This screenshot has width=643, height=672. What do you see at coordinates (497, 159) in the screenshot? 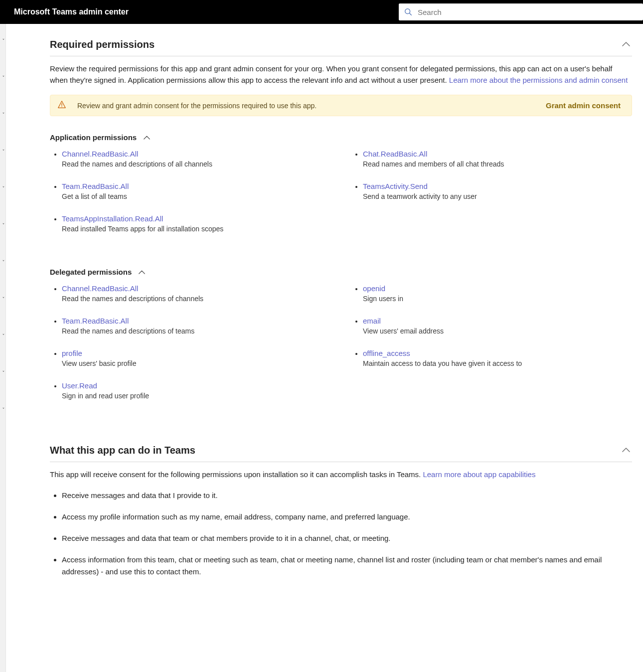
I see `permission-item: Chat.ReadBasic.All Read names and member…` at bounding box center [497, 159].